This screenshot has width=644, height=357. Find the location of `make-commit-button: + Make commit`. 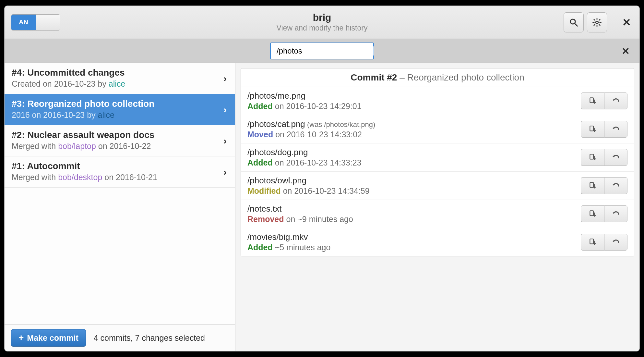

make-commit-button: + Make commit is located at coordinates (49, 338).